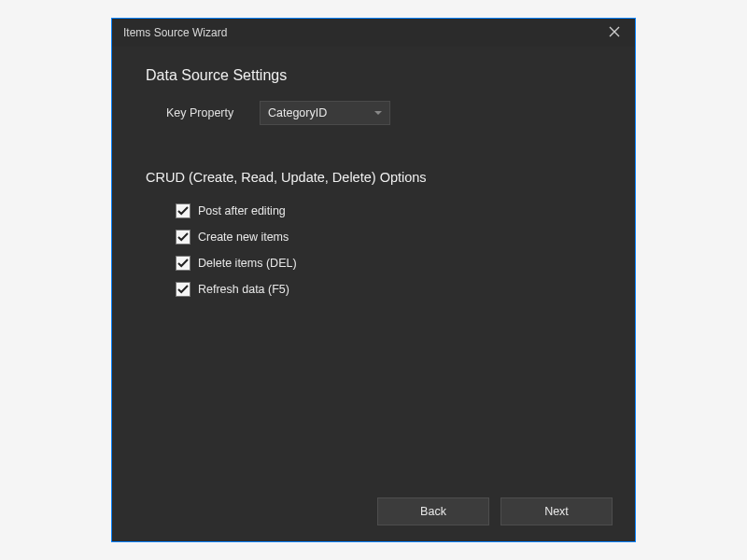 This screenshot has width=747, height=560. What do you see at coordinates (325, 113) in the screenshot?
I see `key-property-dropdown: CategoryID` at bounding box center [325, 113].